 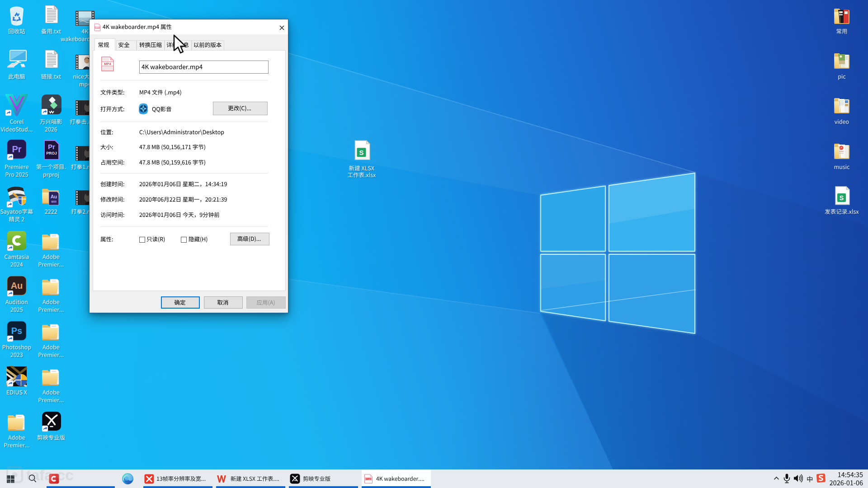 I want to click on svg-text: Ps, so click(x=17, y=331).